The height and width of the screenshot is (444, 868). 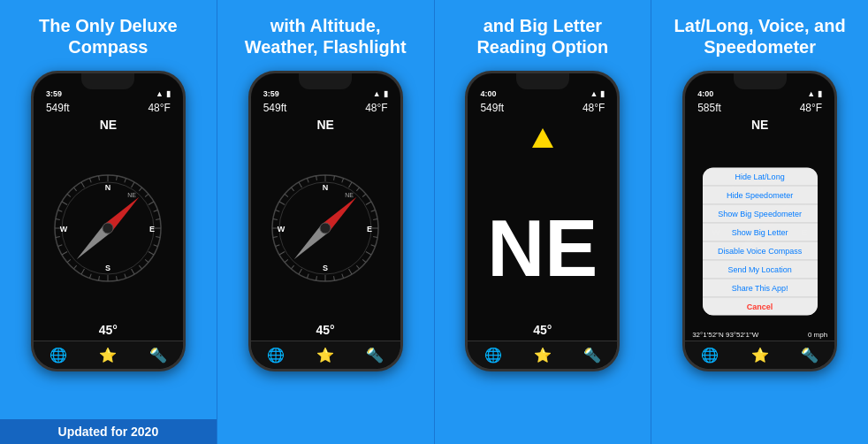 I want to click on star-icon-3: ⭐, so click(x=543, y=356).